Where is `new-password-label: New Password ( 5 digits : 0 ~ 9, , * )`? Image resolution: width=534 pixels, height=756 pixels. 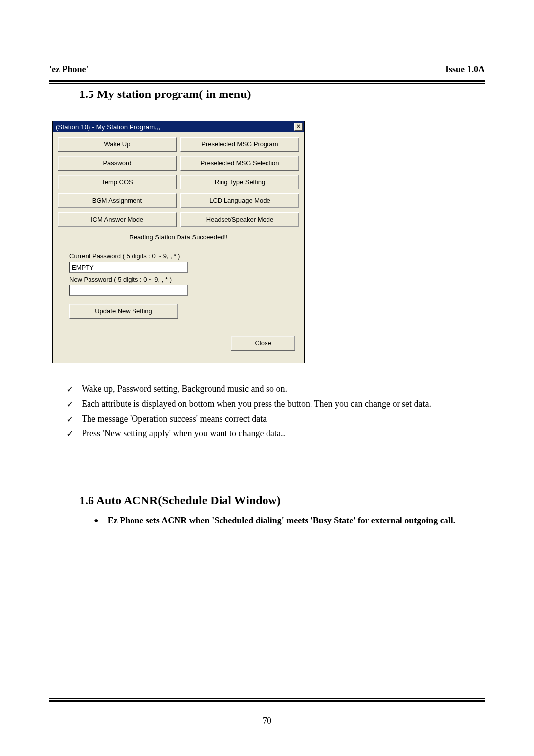
new-password-label: New Password ( 5 digits : 0 ~ 9, , * ) is located at coordinates (178, 279).